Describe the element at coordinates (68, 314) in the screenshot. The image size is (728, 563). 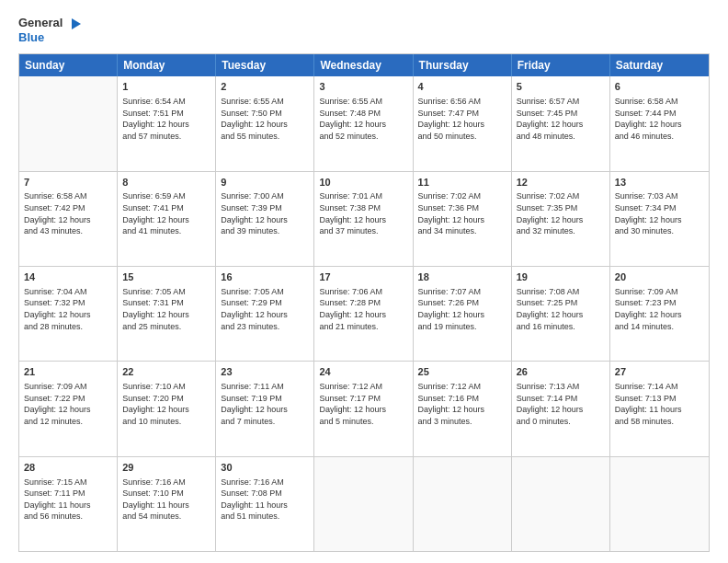
I see `day-cell-14: 14Sunrise: 7:04 AM Sunset: 7:32 PM Dayli…` at that location.